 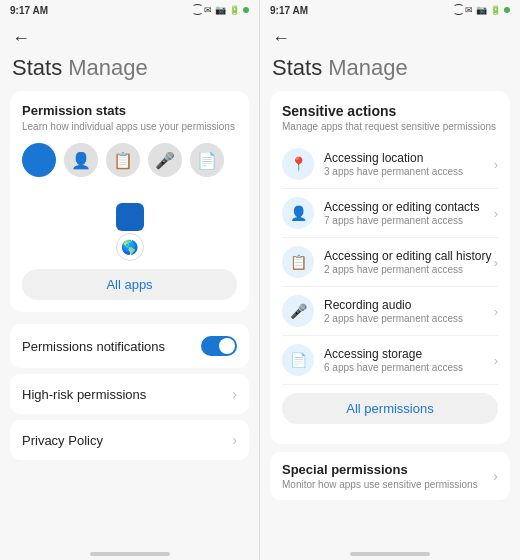 What do you see at coordinates (207, 160) in the screenshot?
I see `perm-icon-storage: 📄` at bounding box center [207, 160].